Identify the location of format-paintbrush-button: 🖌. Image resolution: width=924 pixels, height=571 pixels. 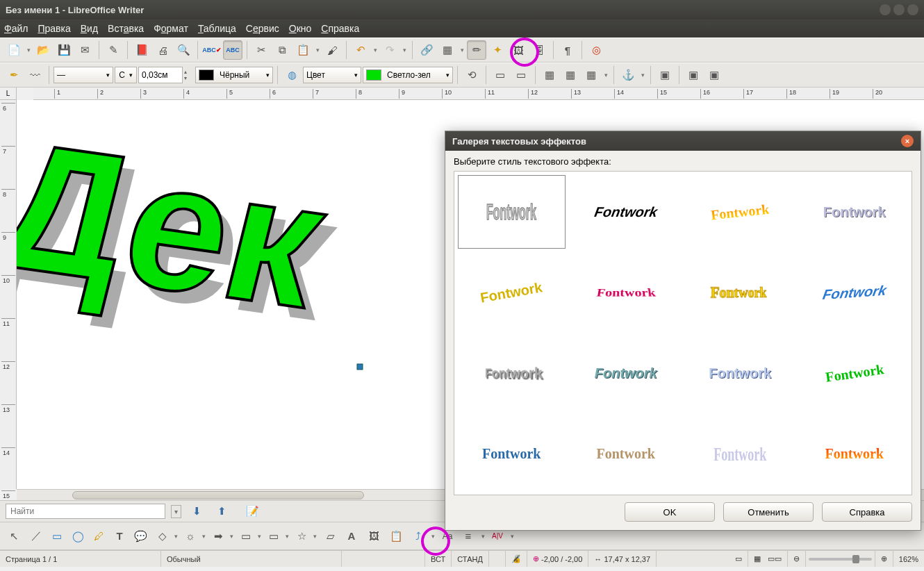
(332, 50).